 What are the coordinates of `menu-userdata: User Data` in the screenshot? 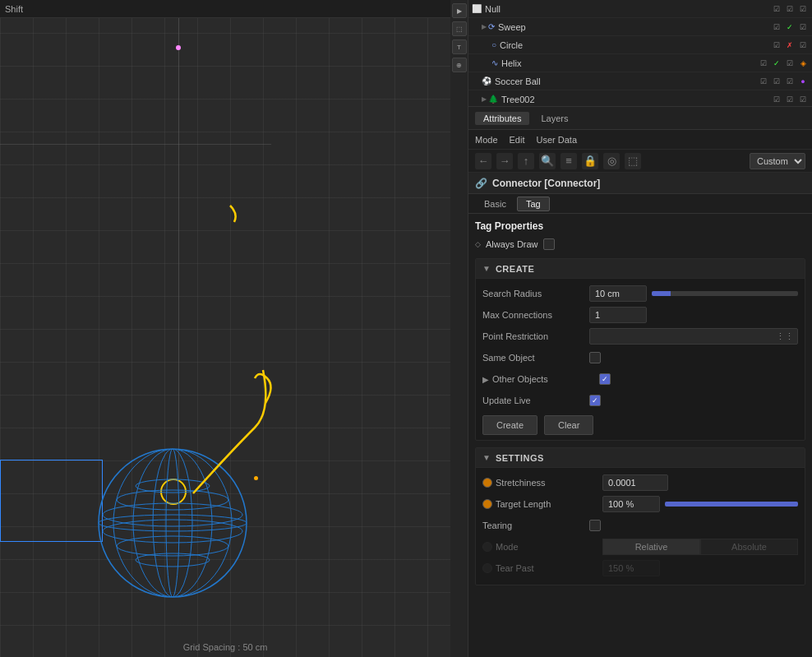 It's located at (557, 140).